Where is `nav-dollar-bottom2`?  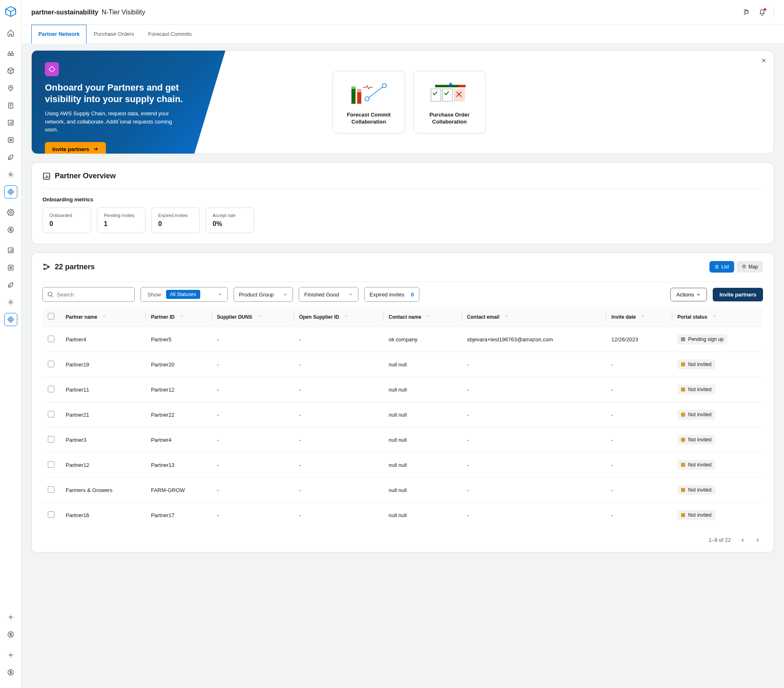
nav-dollar-bottom2 is located at coordinates (11, 672).